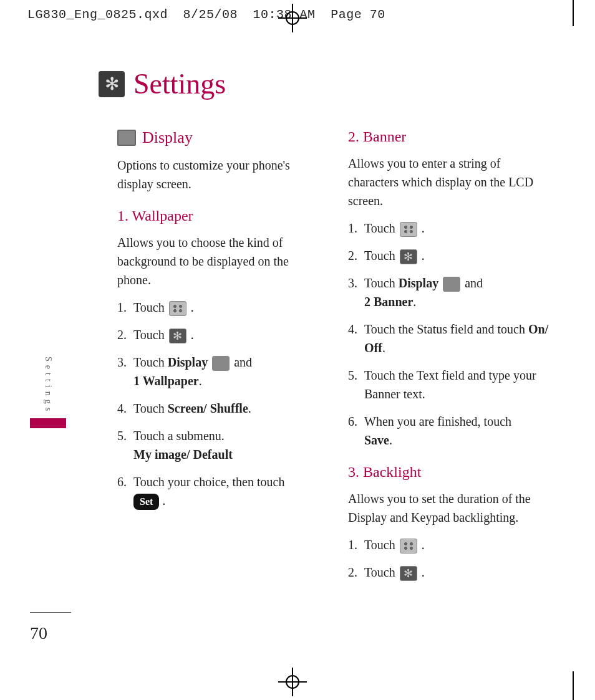  What do you see at coordinates (451, 292) in the screenshot?
I see `banner-step-3: Touch Display and 2 Banner.` at bounding box center [451, 292].